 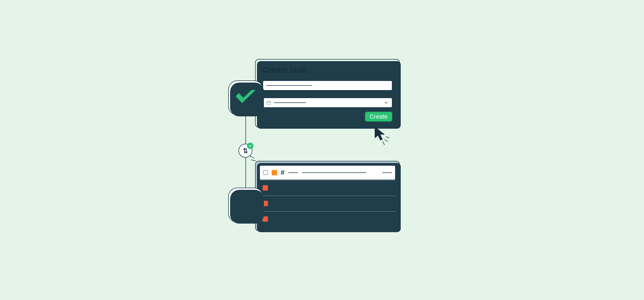 I want to click on calendar-icon, so click(x=269, y=103).